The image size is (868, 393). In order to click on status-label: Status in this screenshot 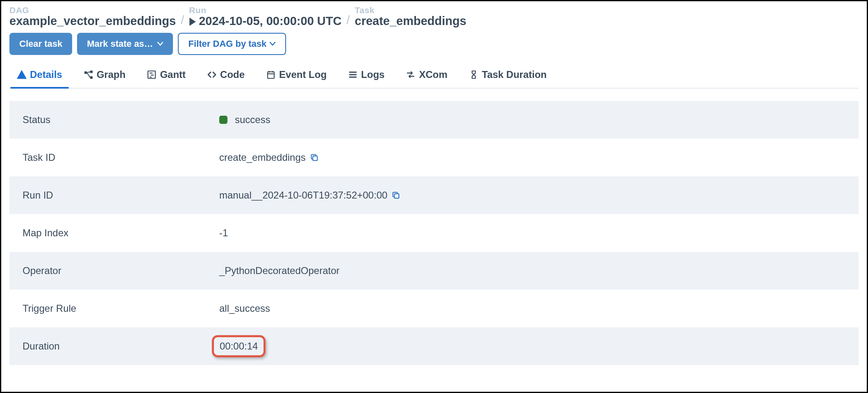, I will do `click(121, 120)`.